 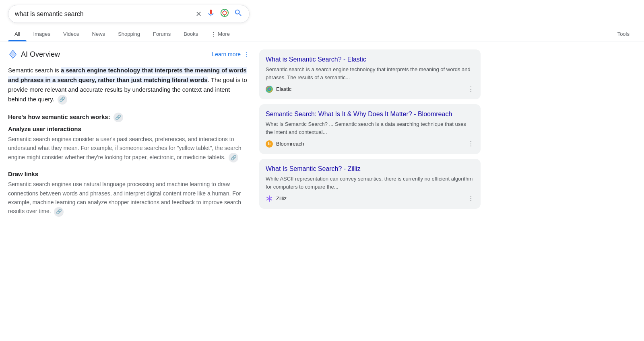 I want to click on search-bar-container: ✕, so click(x=322, y=11).